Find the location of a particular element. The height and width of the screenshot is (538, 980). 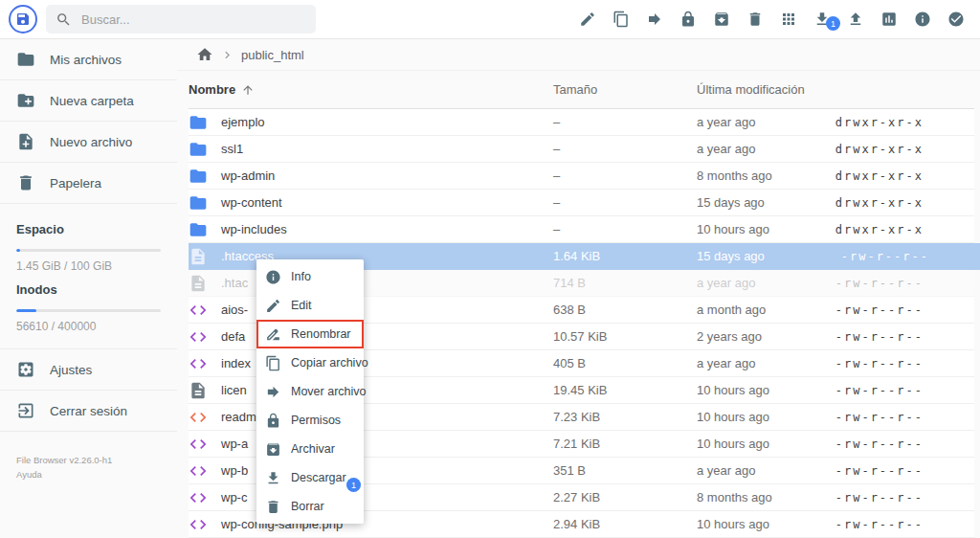

stats-button is located at coordinates (889, 19).